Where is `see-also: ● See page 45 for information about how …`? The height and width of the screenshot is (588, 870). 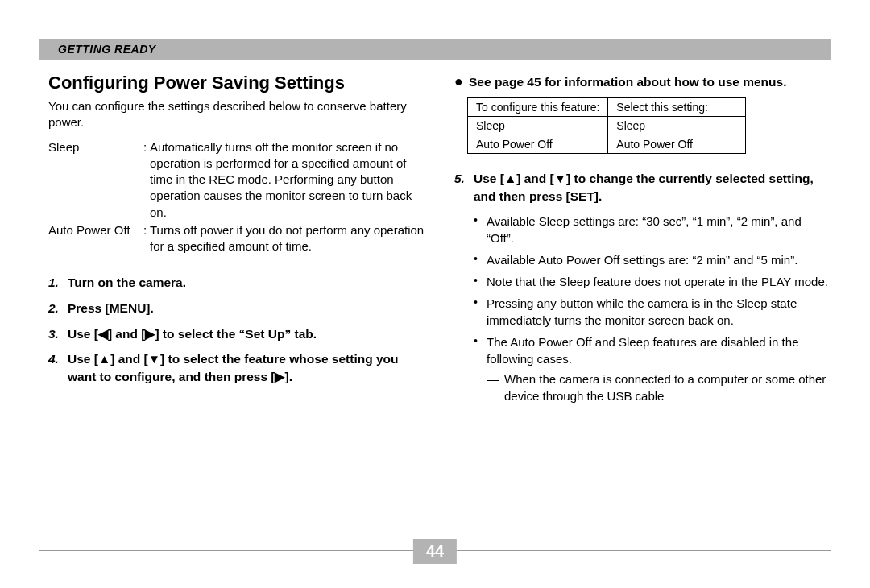 see-also: ● See page 45 for information about how … is located at coordinates (643, 82).